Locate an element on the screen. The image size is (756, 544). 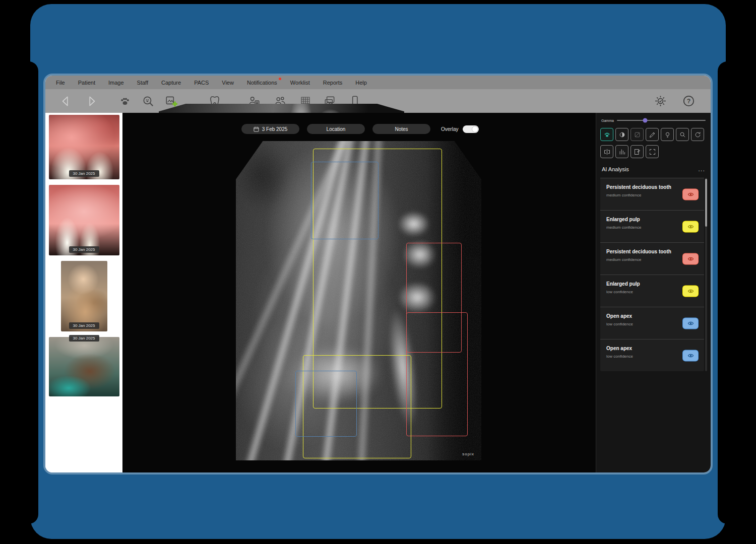
device-bezel-left is located at coordinates (29, 293).